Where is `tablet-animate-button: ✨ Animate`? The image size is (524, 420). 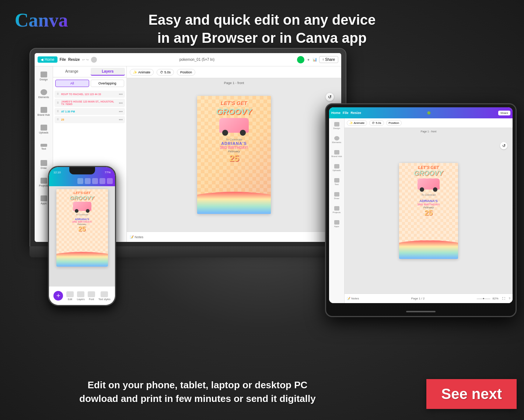 tablet-animate-button: ✨ Animate is located at coordinates (357, 123).